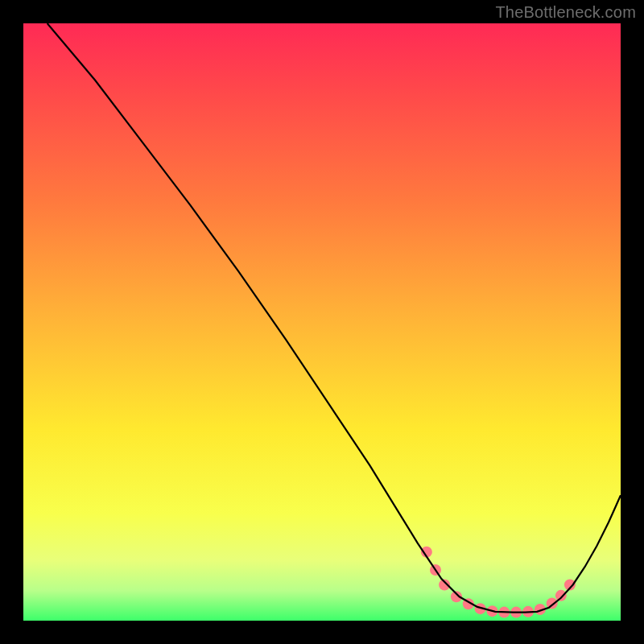  What do you see at coordinates (565, 13) in the screenshot?
I see `watermark-text: TheBottleneck.com` at bounding box center [565, 13].